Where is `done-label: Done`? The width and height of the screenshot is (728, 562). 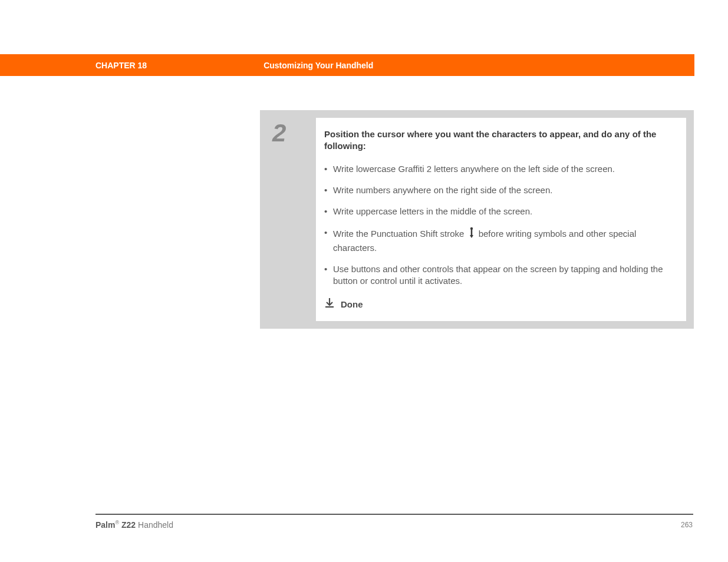
done-label: Done is located at coordinates (352, 304).